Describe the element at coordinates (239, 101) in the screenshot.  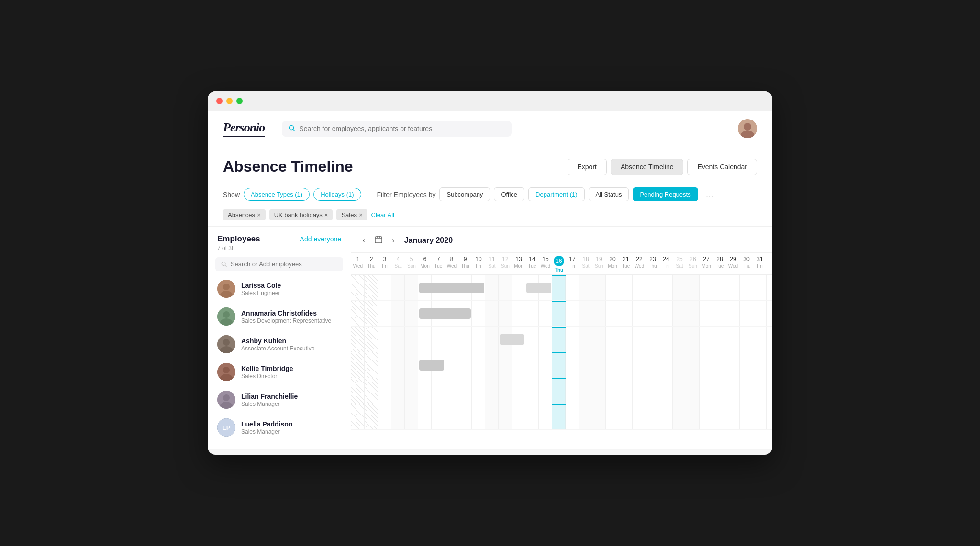
I see `maximize-btn` at that location.